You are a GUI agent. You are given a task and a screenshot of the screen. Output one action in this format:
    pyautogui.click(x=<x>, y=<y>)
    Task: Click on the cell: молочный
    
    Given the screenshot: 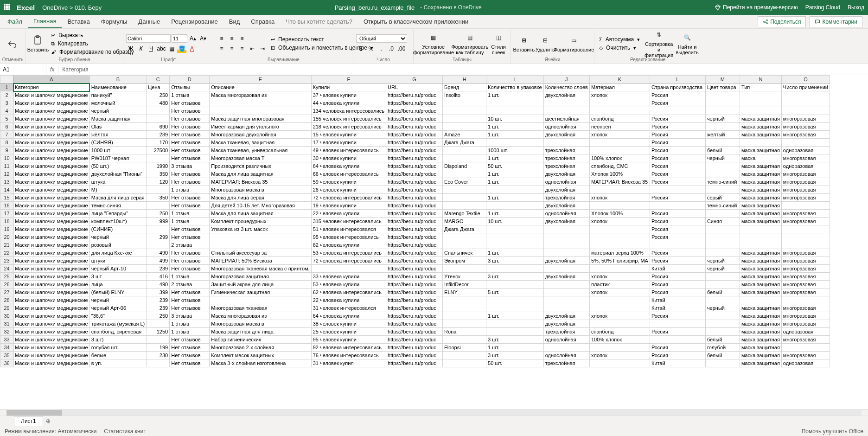 What is the action you would take?
    pyautogui.click(x=118, y=103)
    